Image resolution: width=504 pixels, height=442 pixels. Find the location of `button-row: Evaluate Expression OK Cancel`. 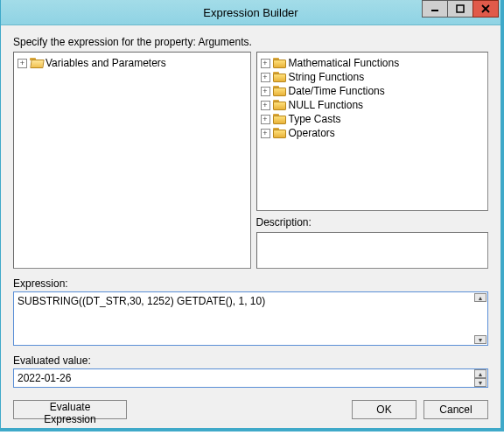

button-row: Evaluate Expression OK Cancel is located at coordinates (250, 410).